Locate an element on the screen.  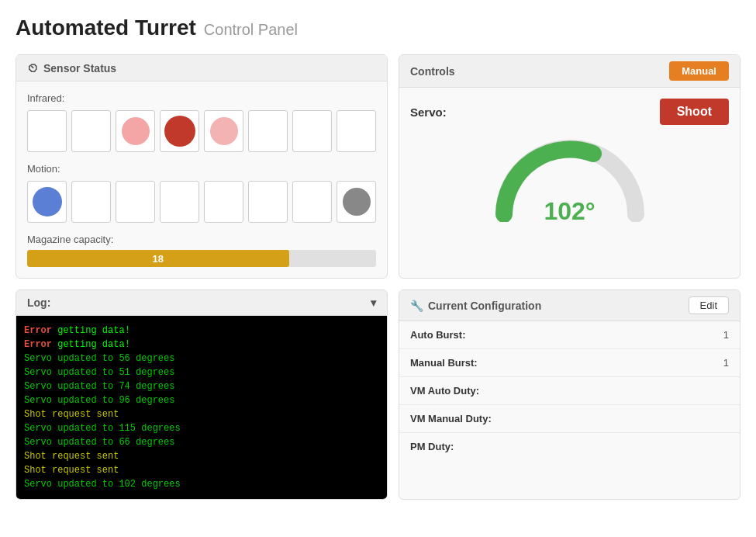
log-line: Servo updated to 66 degrees is located at coordinates (202, 442).